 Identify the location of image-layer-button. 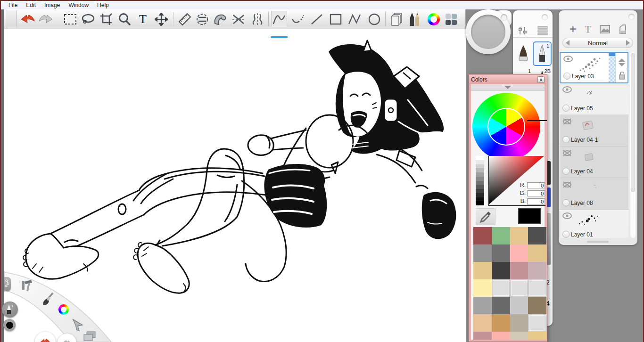
(605, 29).